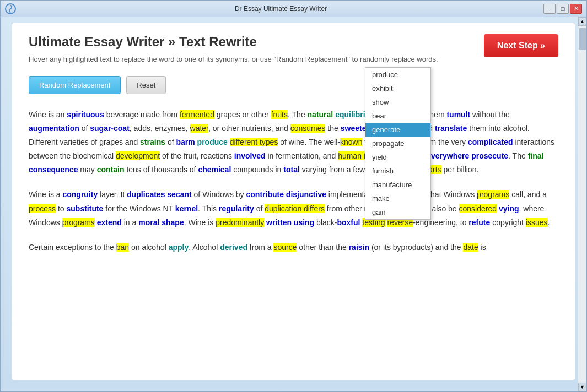 This screenshot has height=392, width=587. Describe the element at coordinates (583, 387) in the screenshot. I see `scroll-down-arrow: ▼` at that location.